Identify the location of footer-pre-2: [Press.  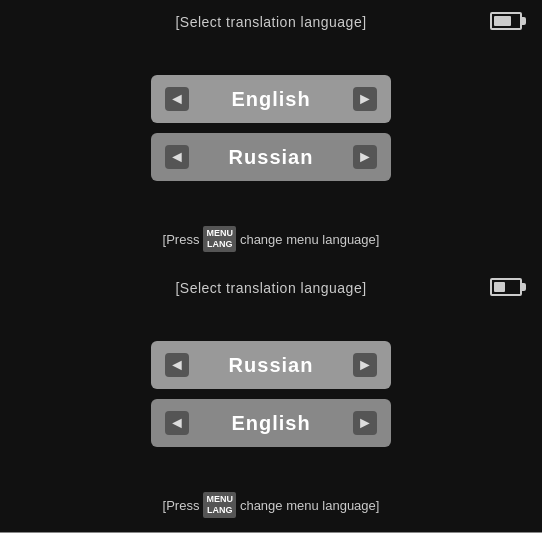
(182, 506).